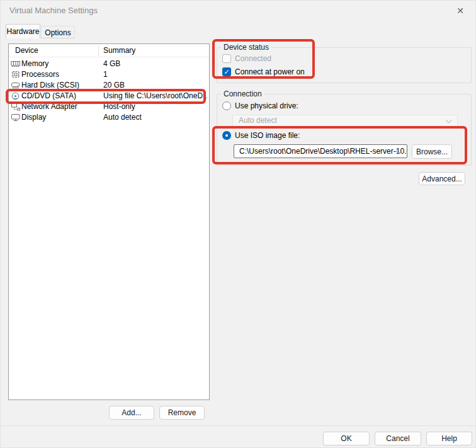 The width and height of the screenshot is (476, 448). I want to click on ok-button: OK, so click(346, 439).